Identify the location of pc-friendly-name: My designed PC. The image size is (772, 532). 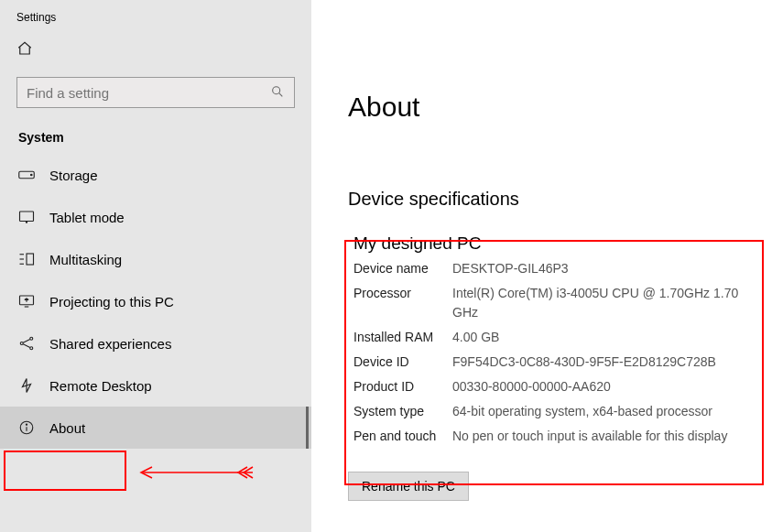
(558, 244).